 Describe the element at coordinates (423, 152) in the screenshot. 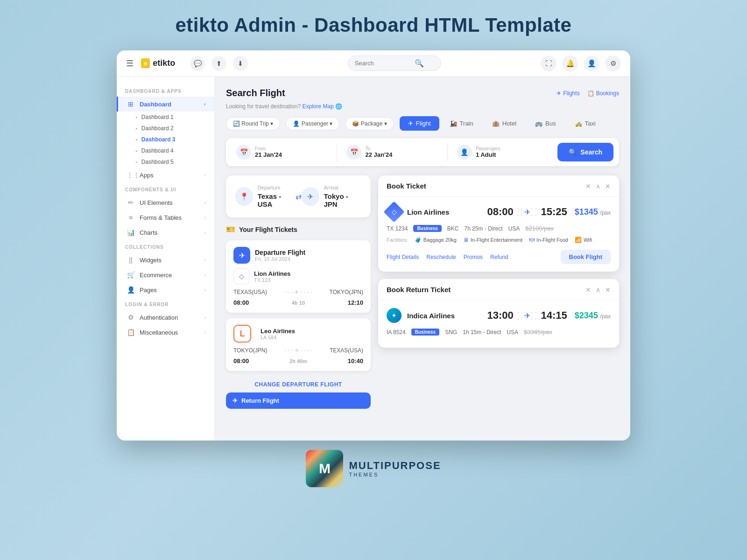

I see `search-bar: 📅 From 21 Jan'24 📅 To 22 Jan'24` at that location.